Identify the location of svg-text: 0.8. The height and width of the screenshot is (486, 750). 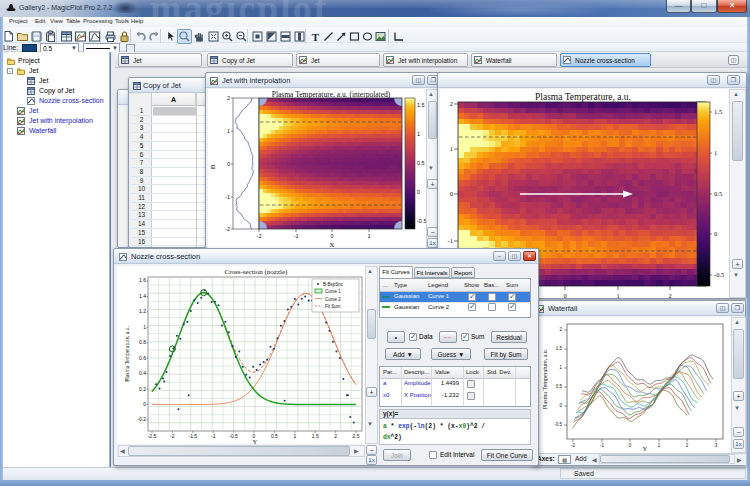
(142, 342).